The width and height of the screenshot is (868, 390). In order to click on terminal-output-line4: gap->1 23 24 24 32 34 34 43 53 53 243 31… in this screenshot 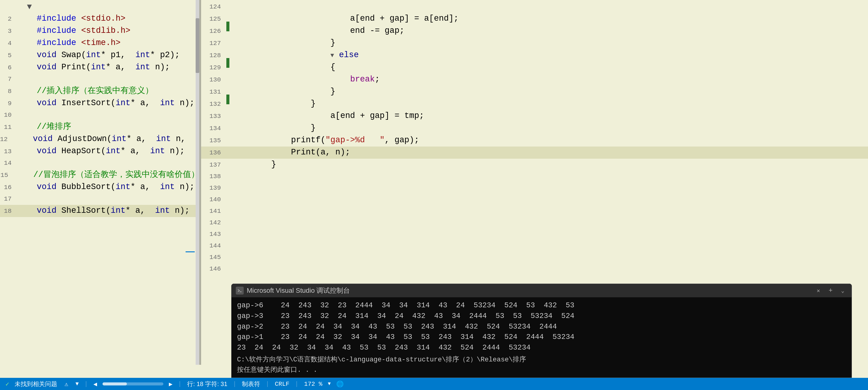, I will do `click(541, 337)`.